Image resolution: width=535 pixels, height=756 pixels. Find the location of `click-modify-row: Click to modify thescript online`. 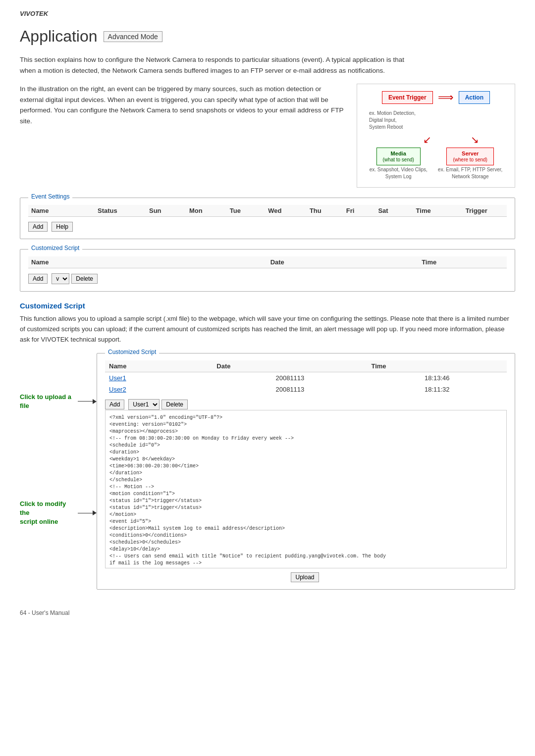

click-modify-row: Click to modify thescript online is located at coordinates (58, 513).